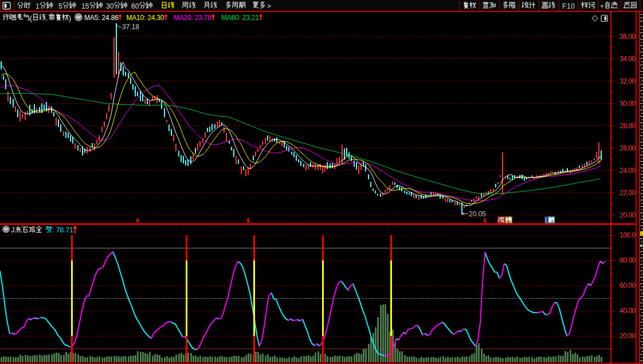 Image resolution: width=643 pixels, height=364 pixels. I want to click on svg-text: 1, so click(38, 6).